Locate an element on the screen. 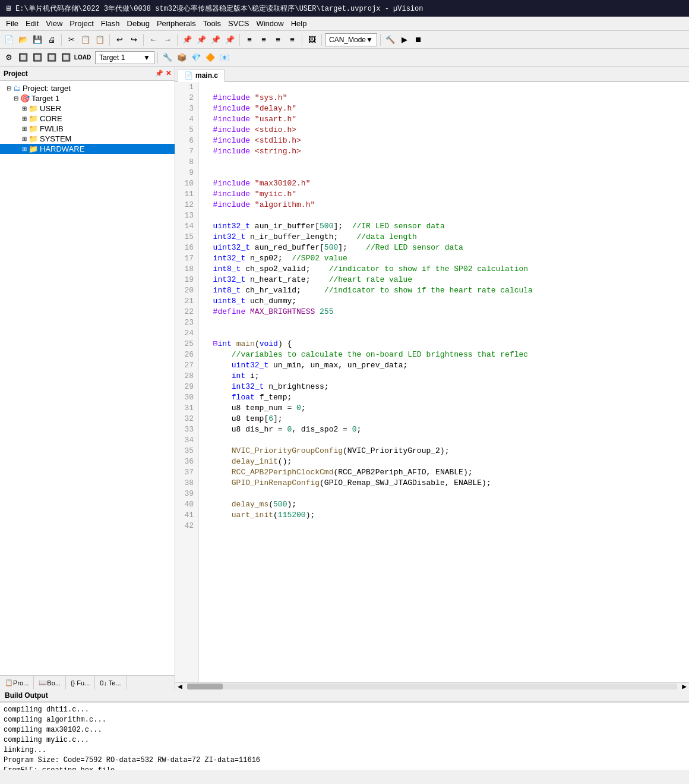 Image resolution: width=689 pixels, height=784 pixels. menu-file: File is located at coordinates (12, 24).